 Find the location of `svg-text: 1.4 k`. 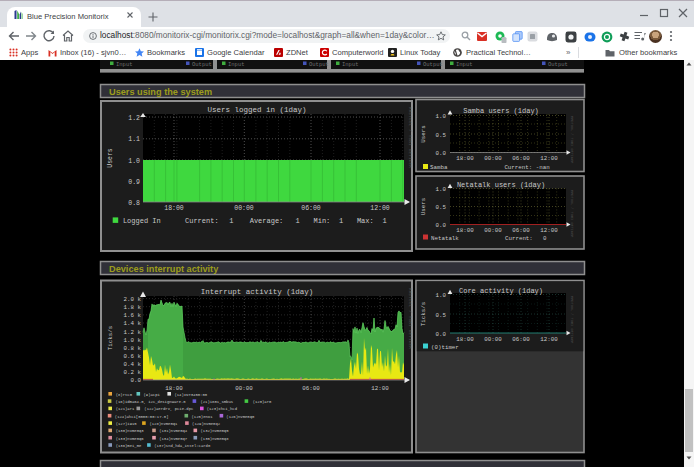

svg-text: 1.4 k is located at coordinates (133, 324).